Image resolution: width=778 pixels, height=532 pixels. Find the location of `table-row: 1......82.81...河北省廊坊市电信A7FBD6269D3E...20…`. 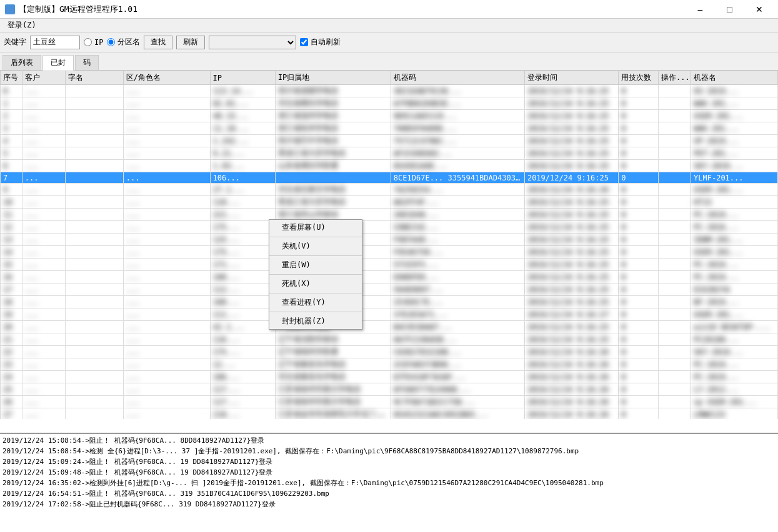

table-row: 1......82.81...河北省廊坊市电信A7FBD6269D3E...20… is located at coordinates (389, 104).